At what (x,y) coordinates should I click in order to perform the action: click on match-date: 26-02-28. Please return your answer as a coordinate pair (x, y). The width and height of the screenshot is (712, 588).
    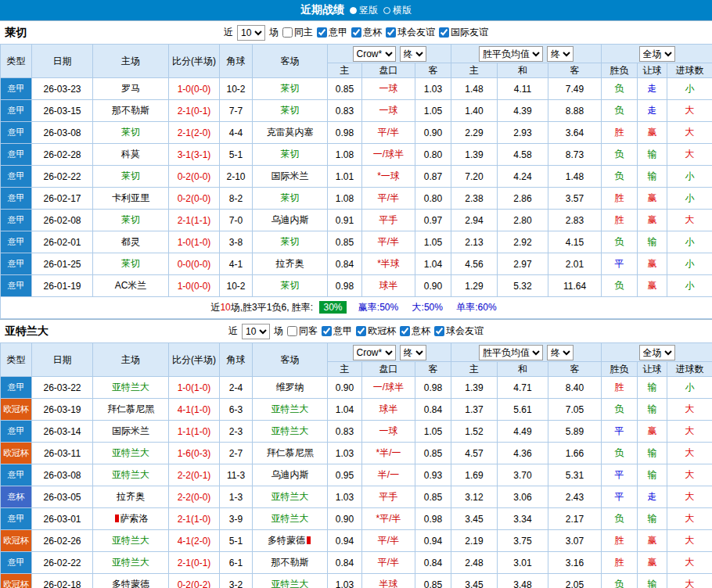
    Looking at the image, I should click on (63, 155).